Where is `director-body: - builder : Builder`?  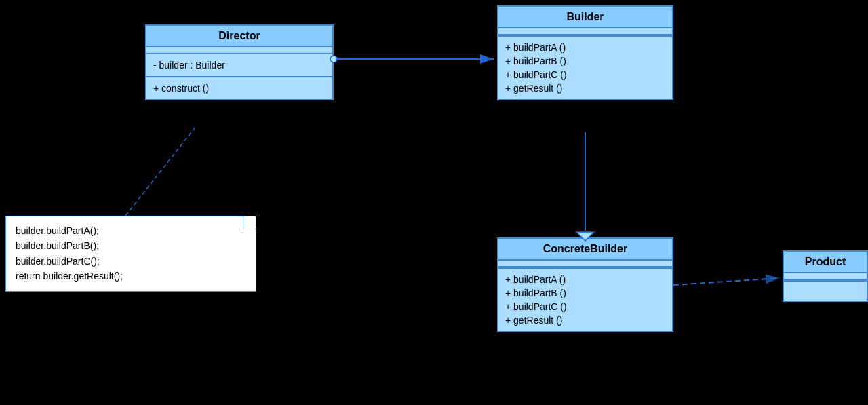
director-body: - builder : Builder is located at coordinates (239, 65).